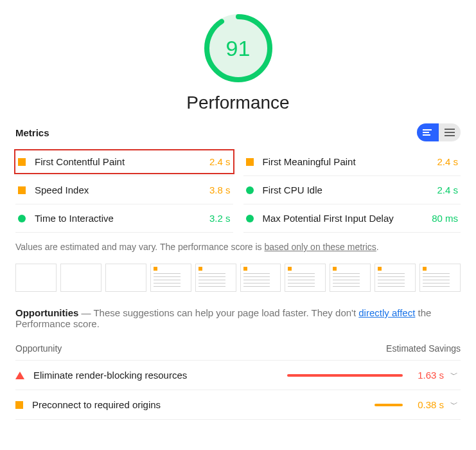  Describe the element at coordinates (238, 318) in the screenshot. I see `opportunities-intro: Opportunities — These suggestions can he…` at that location.